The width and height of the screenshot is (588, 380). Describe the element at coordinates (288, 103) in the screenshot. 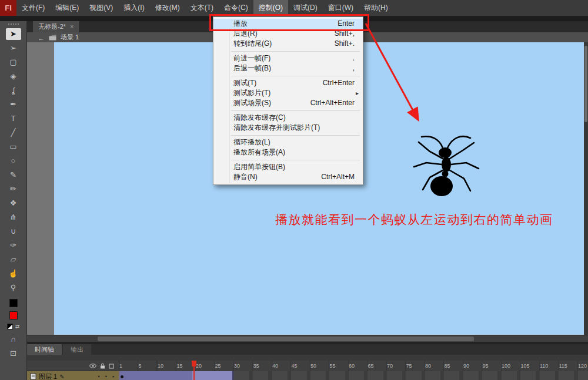

I see `menu-item: 测试场景(S) Ctrl+Alt+Enter` at that location.